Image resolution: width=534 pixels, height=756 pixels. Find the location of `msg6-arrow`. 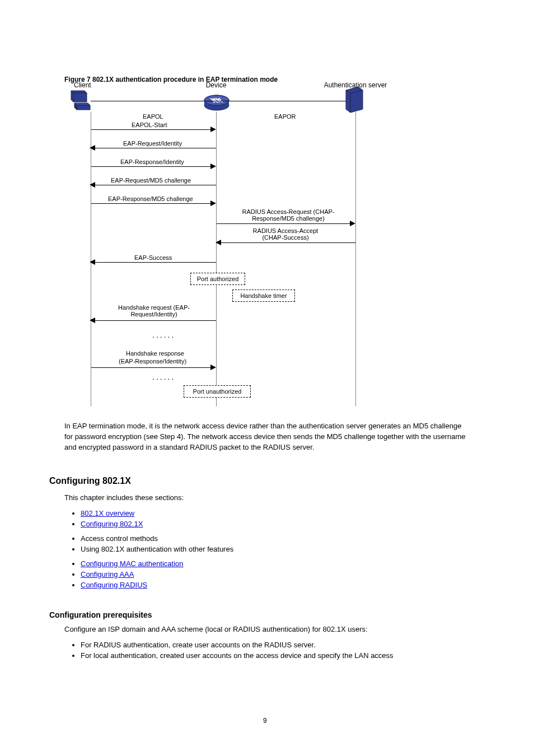

msg6-arrow is located at coordinates (284, 224).